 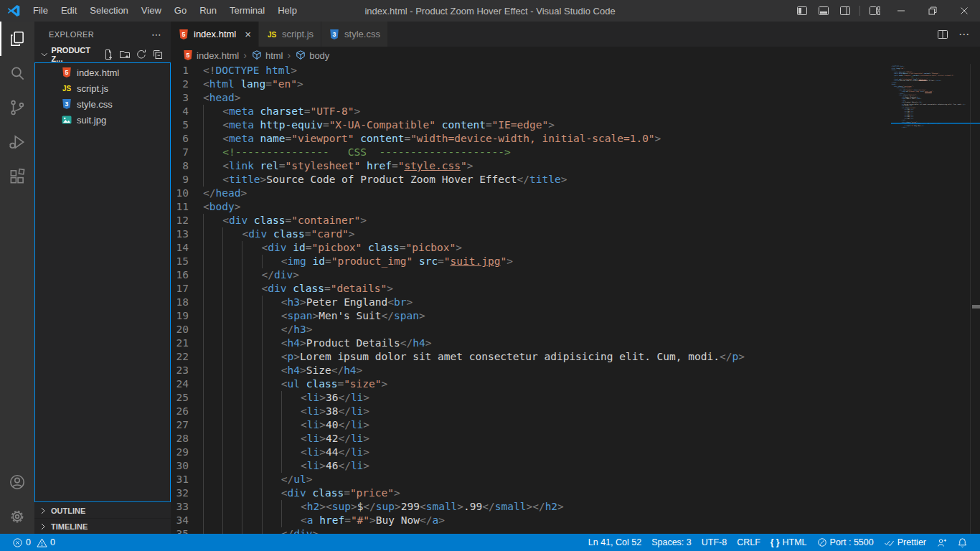 I want to click on notifications-status, so click(x=963, y=542).